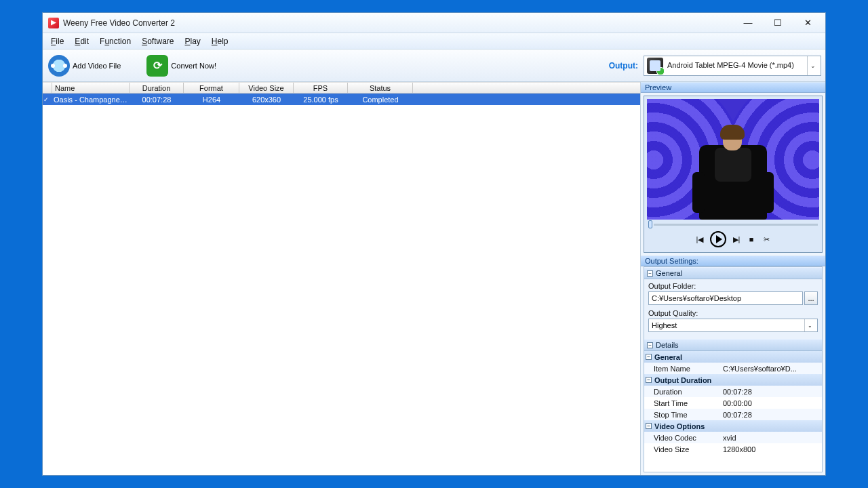 This screenshot has width=868, height=488. I want to click on film-reel-icon, so click(59, 66).